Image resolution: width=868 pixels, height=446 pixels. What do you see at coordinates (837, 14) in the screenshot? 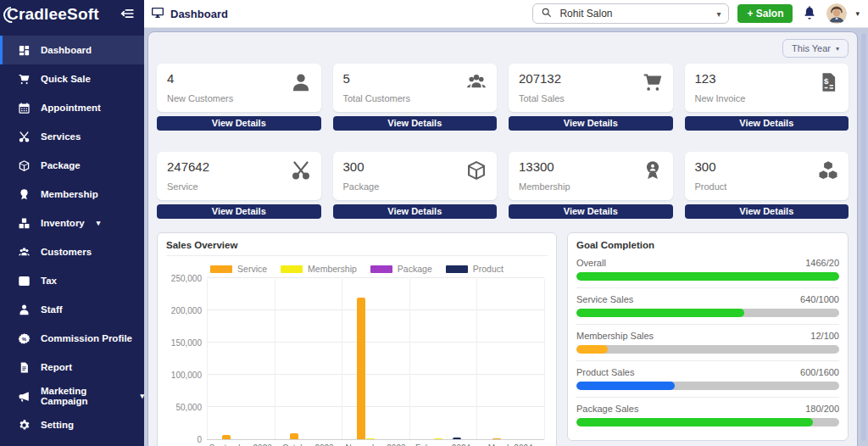
I see `user-avatar` at bounding box center [837, 14].